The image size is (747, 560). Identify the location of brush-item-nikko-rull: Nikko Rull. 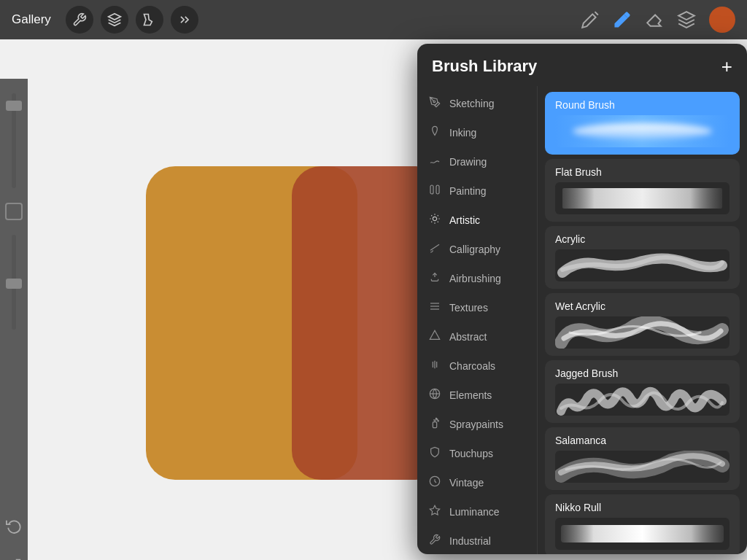
(642, 524).